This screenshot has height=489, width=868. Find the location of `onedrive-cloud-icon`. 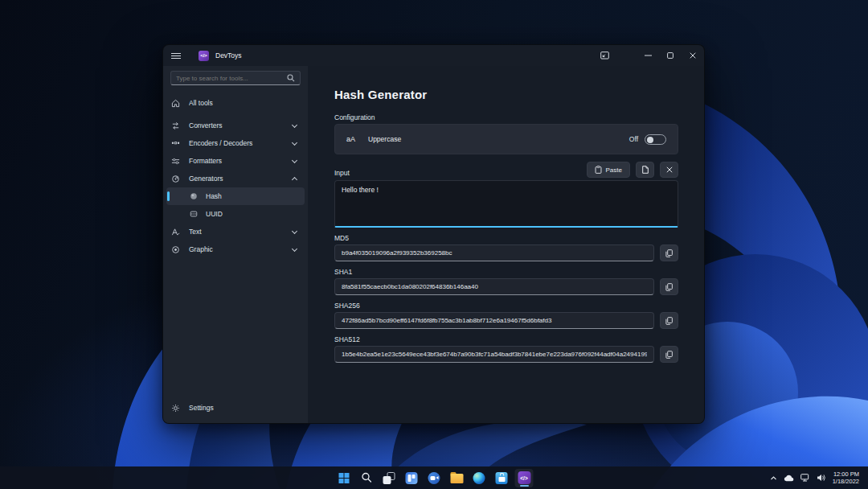

onedrive-cloud-icon is located at coordinates (789, 478).